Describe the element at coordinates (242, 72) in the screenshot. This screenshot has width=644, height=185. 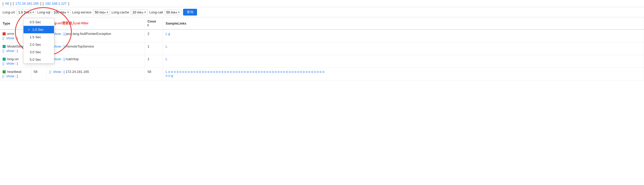
I see `sample-o27: o` at that location.